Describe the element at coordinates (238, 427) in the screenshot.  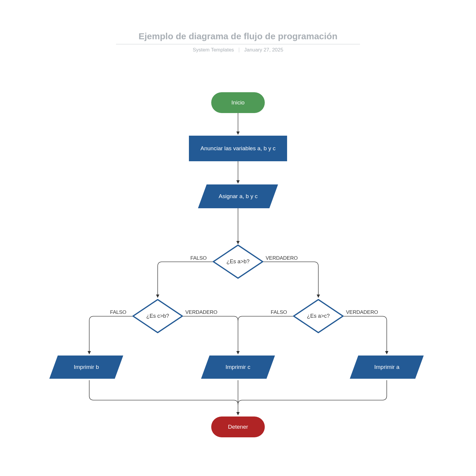
I see `stop-terminal: Detener` at that location.